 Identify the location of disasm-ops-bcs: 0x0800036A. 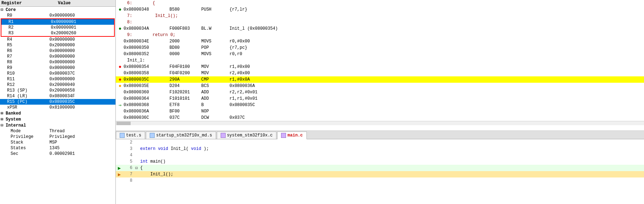
(242, 86).